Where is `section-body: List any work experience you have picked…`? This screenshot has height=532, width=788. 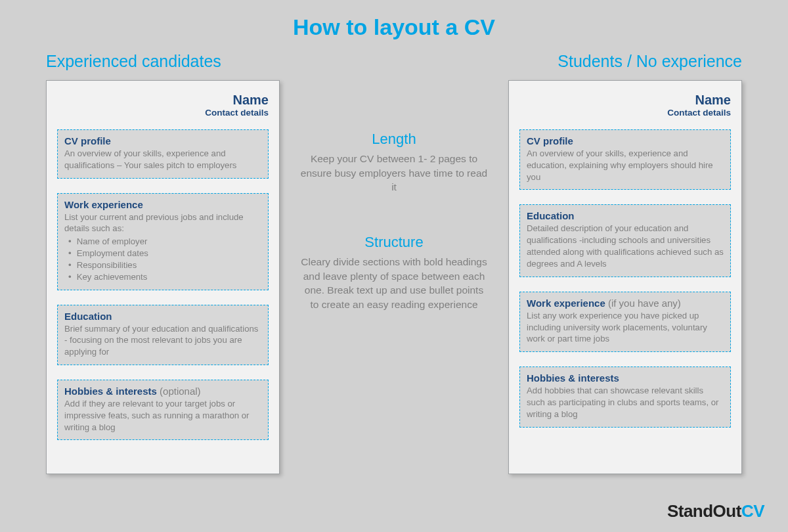
section-body: List any work experience you have picked… is located at coordinates (625, 327).